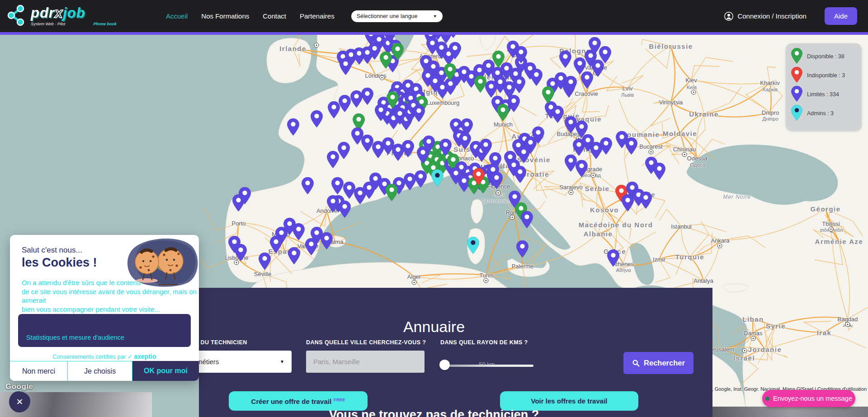 This screenshot has width=868, height=417. Describe the element at coordinates (478, 177) in the screenshot. I see `technician-pin-u` at that location.